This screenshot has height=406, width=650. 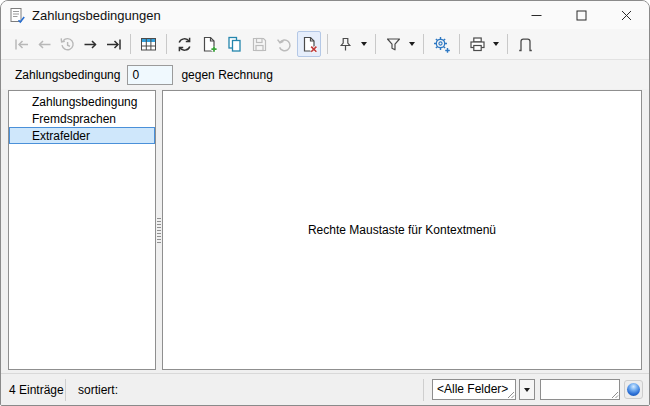 I want to click on print-dropdown-arrow, so click(x=496, y=44).